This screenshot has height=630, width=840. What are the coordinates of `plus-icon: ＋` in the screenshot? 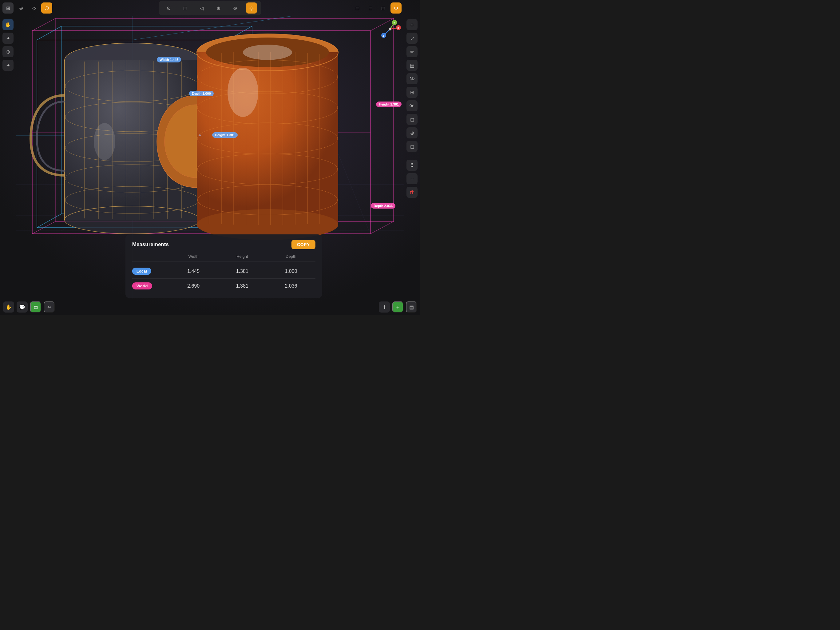 It's located at (398, 307).